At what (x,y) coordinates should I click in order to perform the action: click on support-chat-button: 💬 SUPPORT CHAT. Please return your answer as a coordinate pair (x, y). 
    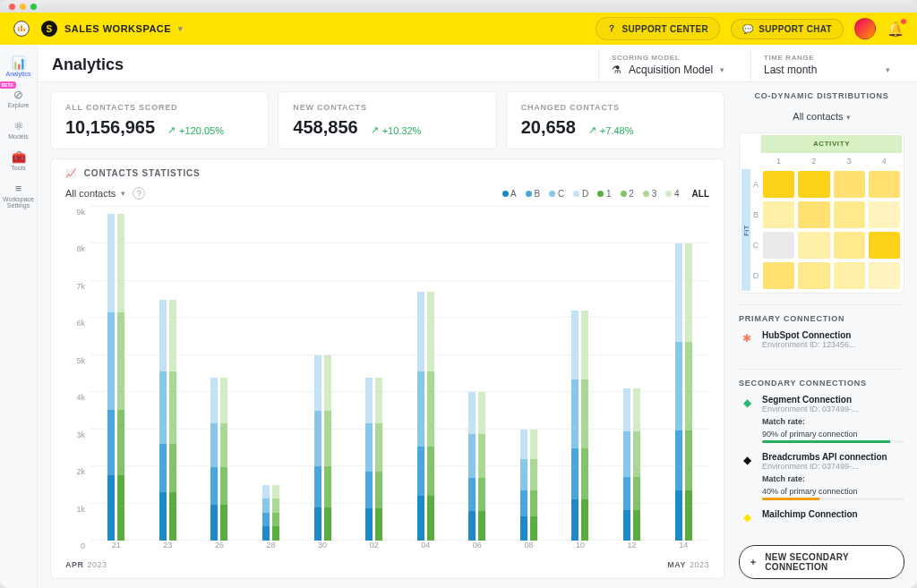
    Looking at the image, I should click on (787, 29).